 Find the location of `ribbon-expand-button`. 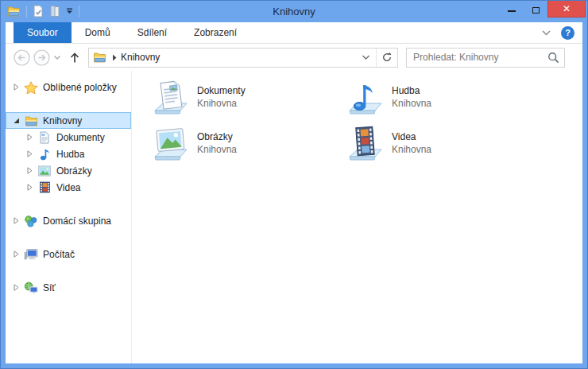

ribbon-expand-button is located at coordinates (547, 33).